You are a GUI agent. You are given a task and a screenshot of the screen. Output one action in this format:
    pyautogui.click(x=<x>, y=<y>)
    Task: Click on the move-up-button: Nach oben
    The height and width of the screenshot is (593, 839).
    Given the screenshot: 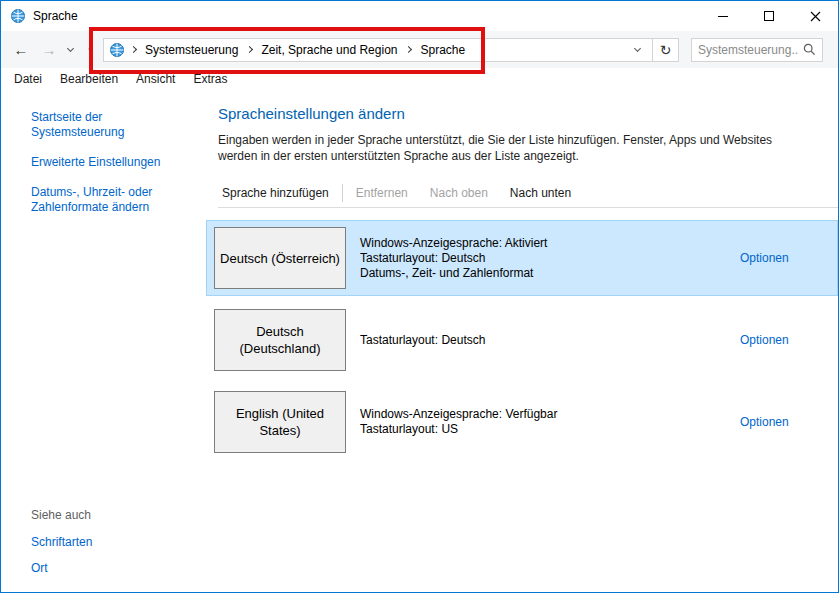 What is the action you would take?
    pyautogui.click(x=459, y=193)
    